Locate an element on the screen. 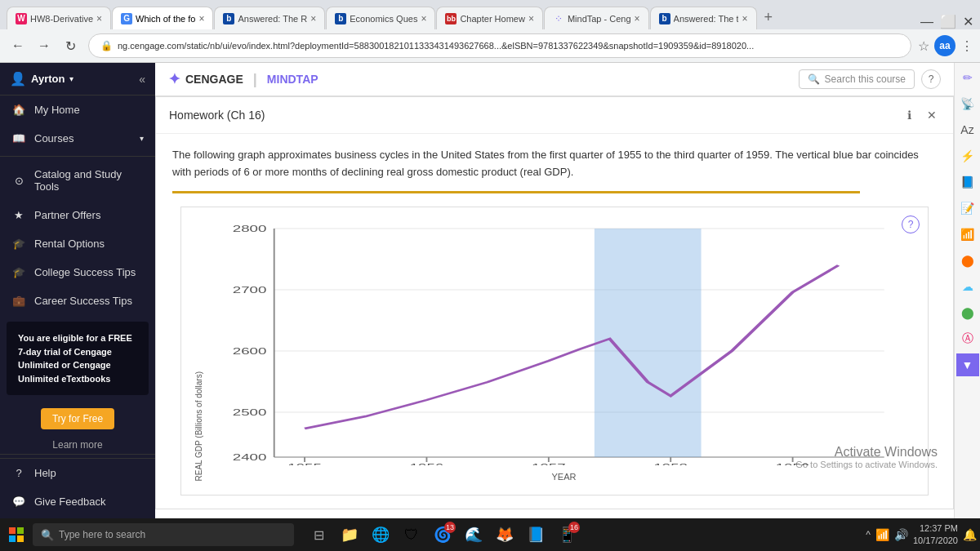 This screenshot has height=551, width=980. sidebar-item-my-home: 🏠 My Home is located at coordinates (78, 109).